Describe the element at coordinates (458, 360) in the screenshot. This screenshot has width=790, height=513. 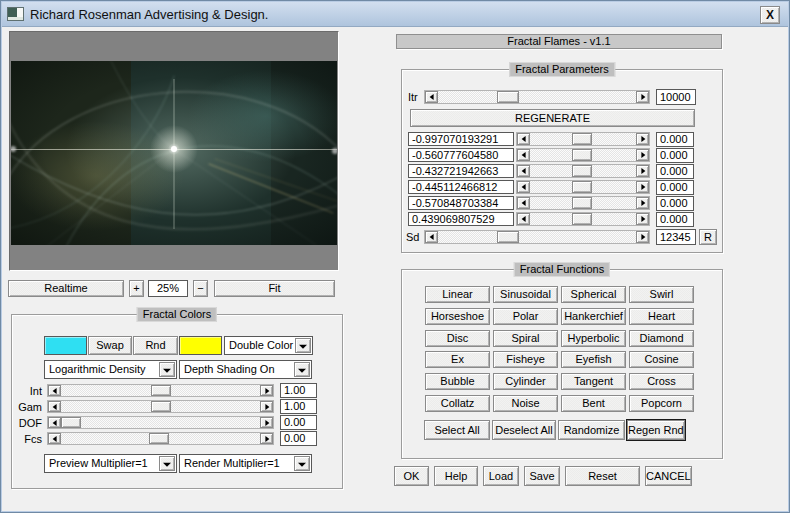
I see `function-button-ex: Ex` at that location.